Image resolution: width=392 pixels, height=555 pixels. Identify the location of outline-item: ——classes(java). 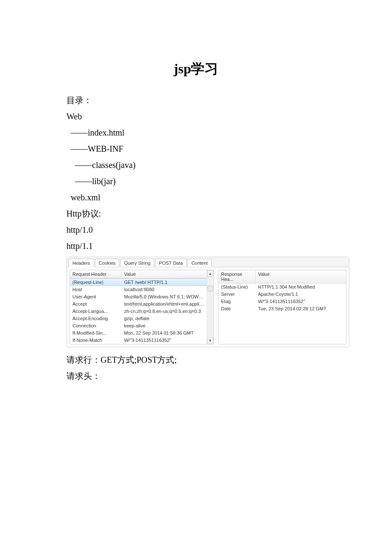
(208, 165).